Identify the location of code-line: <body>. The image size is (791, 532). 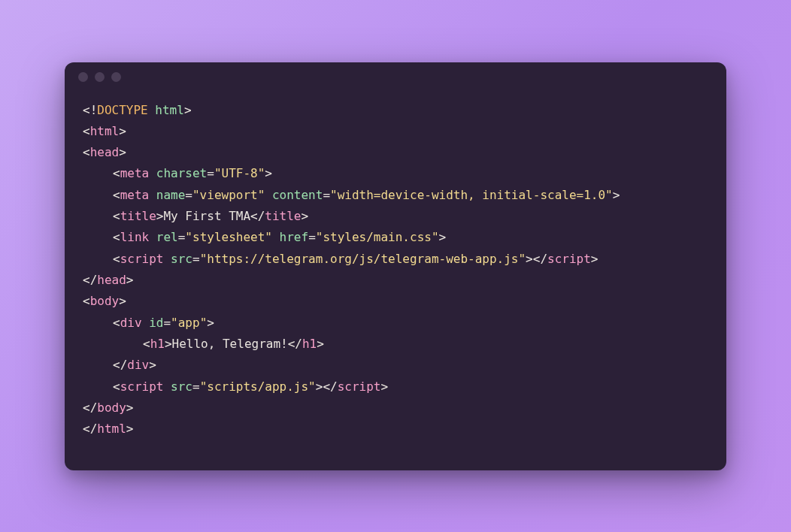
(105, 301).